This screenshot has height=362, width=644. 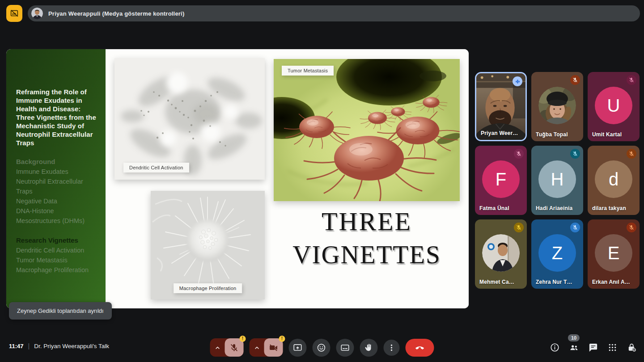 What do you see at coordinates (345, 348) in the screenshot?
I see `captions-icon` at bounding box center [345, 348].